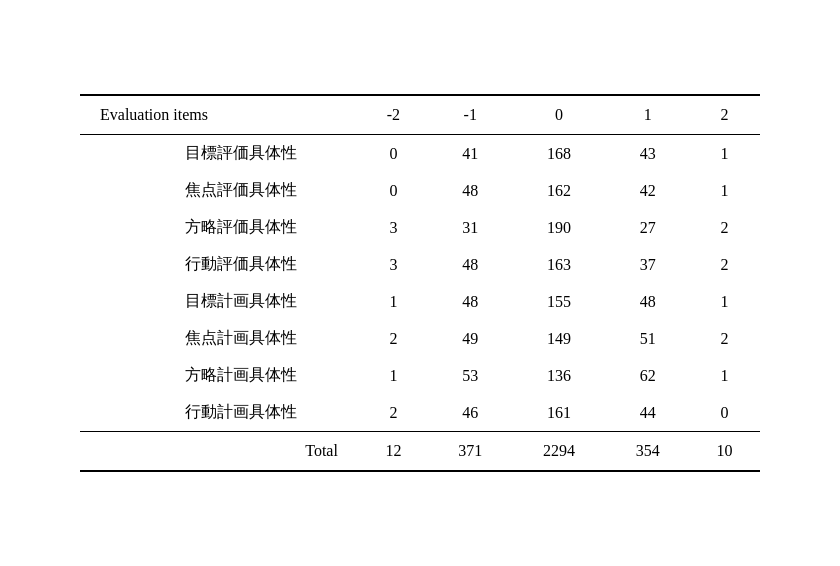 This screenshot has height=566, width=840. I want to click on row-label: 目標評価具体性, so click(219, 154).